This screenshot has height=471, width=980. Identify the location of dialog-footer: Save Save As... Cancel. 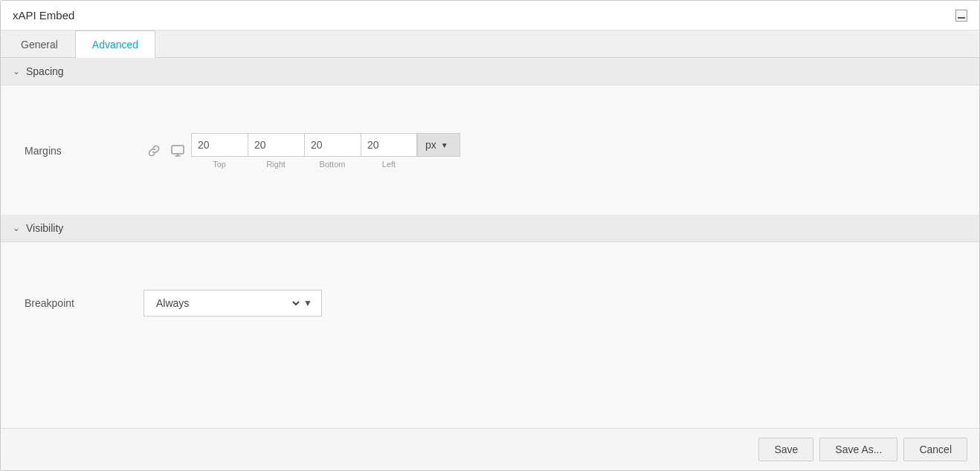
(490, 449).